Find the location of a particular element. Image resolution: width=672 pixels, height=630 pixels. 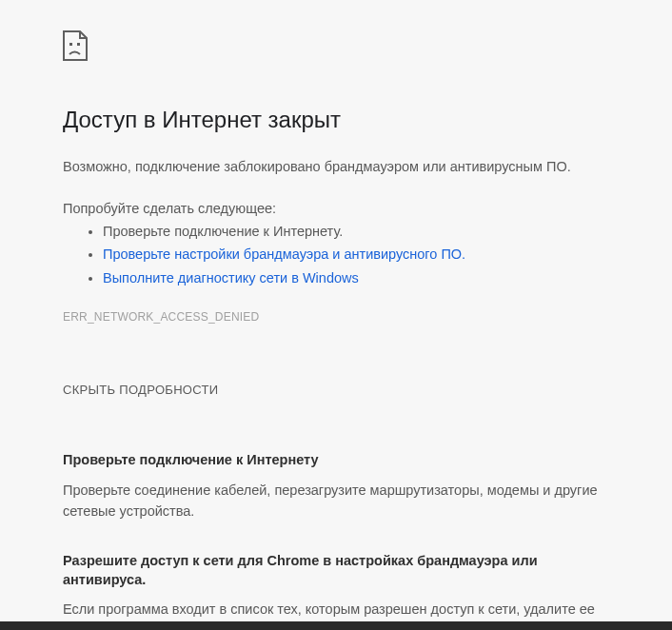

try-label: Попробуйте сделать следующее: is located at coordinates (336, 208).